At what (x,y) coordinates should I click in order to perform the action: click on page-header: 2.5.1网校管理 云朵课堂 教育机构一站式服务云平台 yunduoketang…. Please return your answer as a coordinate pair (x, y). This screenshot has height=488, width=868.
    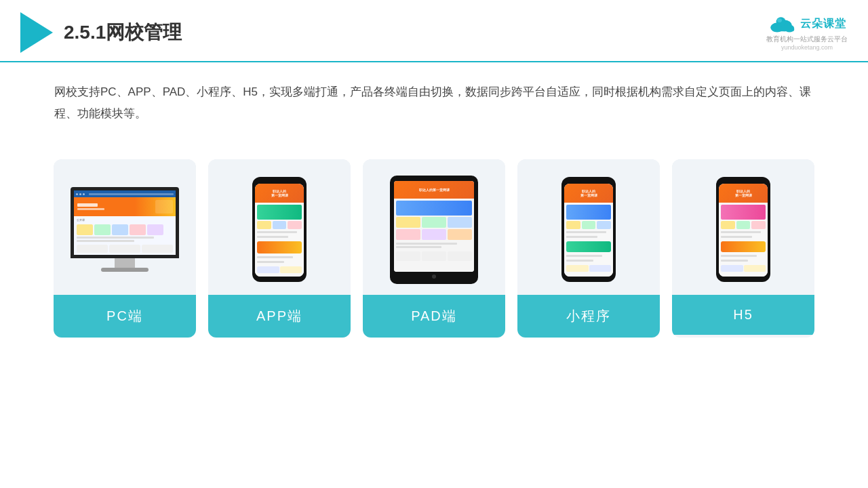
    Looking at the image, I should click on (434, 31).